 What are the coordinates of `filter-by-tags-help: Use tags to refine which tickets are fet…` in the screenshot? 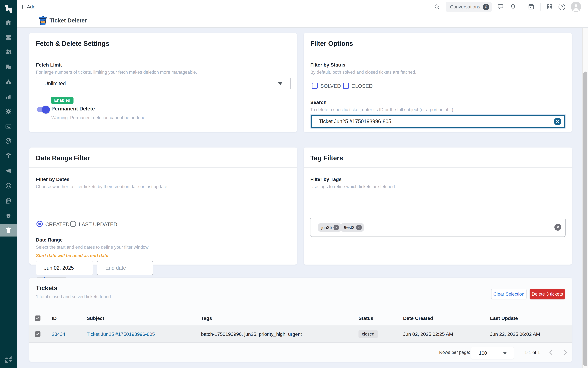 It's located at (353, 187).